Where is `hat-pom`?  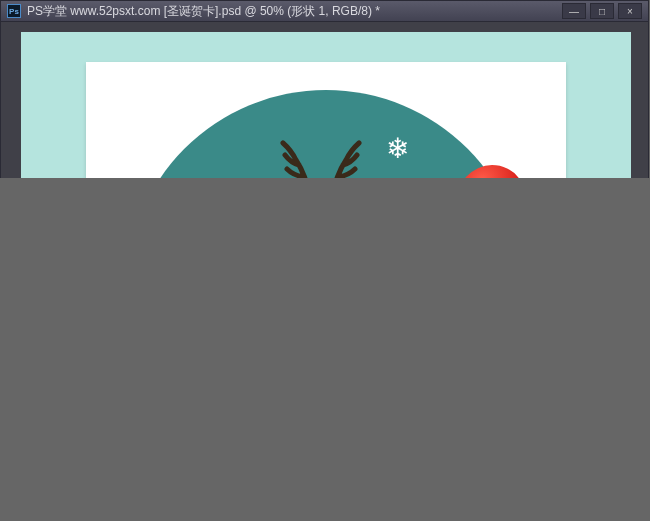
hat-pom is located at coordinates (526, 155).